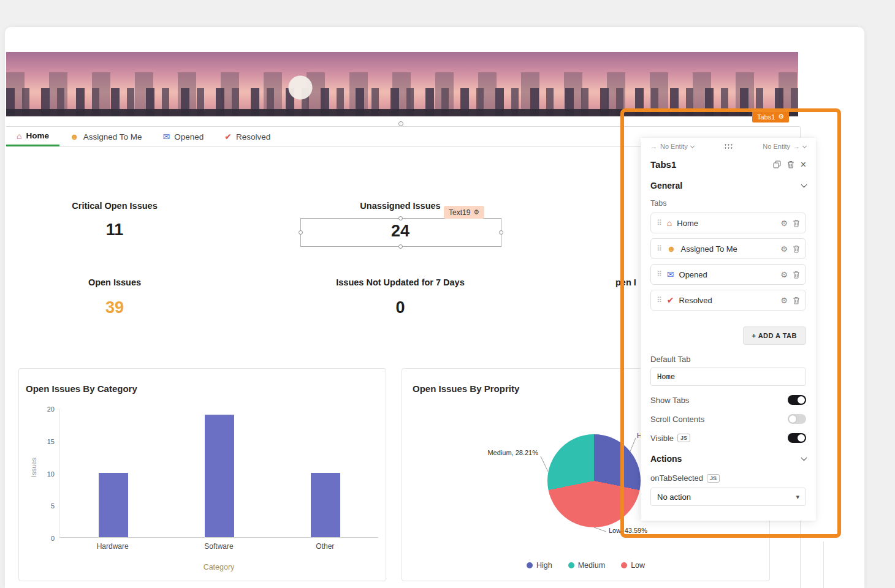 The height and width of the screenshot is (588, 895). Describe the element at coordinates (797, 146) in the screenshot. I see `arrow-right-icon: →` at that location.